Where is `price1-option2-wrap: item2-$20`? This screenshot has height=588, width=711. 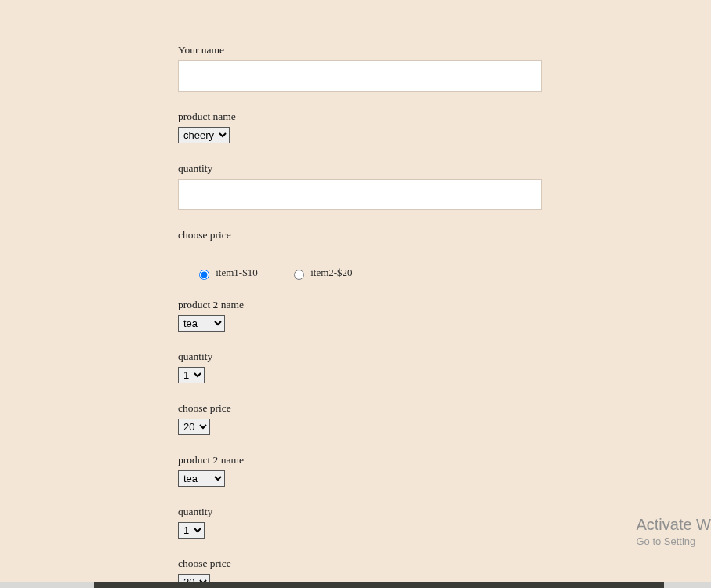 price1-option2-wrap: item2-$20 is located at coordinates (321, 273).